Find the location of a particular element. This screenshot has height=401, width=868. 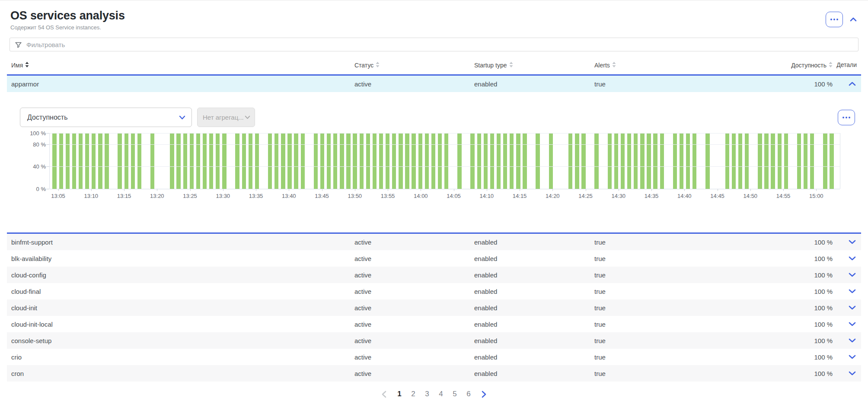

page-button-4: 4 is located at coordinates (441, 394).